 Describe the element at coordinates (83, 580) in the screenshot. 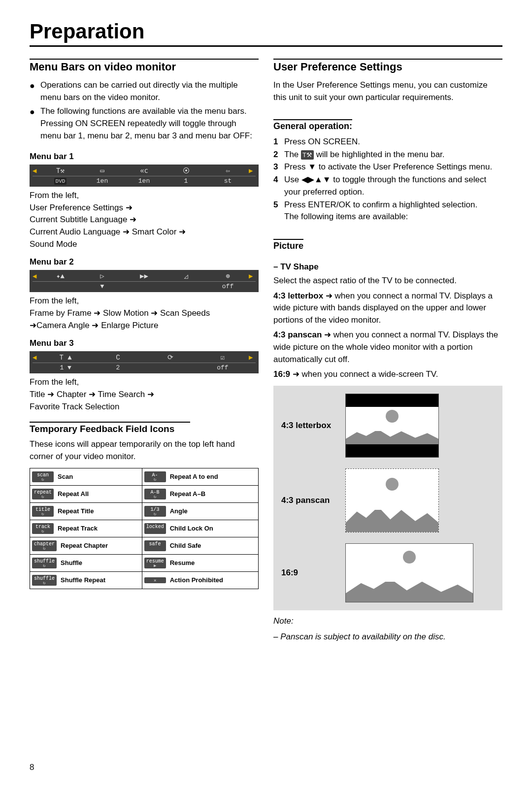

I see `feedback-icon-label: Shuffle Repeat` at that location.